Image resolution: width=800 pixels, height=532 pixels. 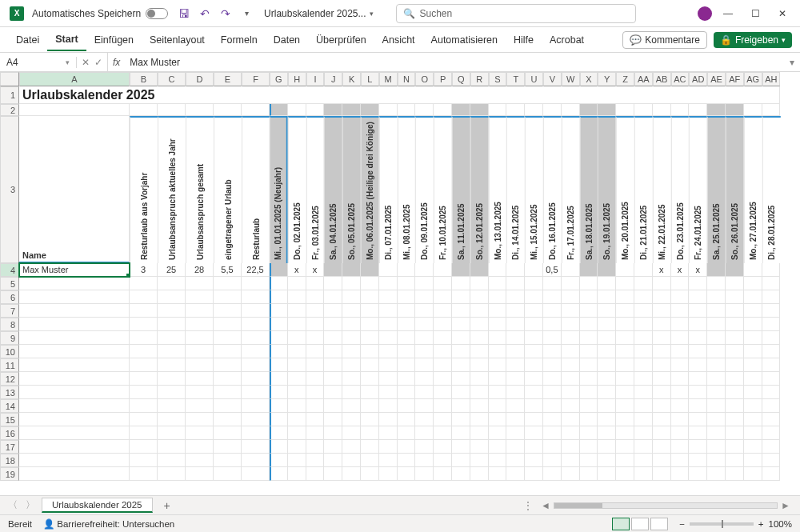 What do you see at coordinates (480, 190) in the screenshot?
I see `day-header: So., 12.01.2025` at bounding box center [480, 190].